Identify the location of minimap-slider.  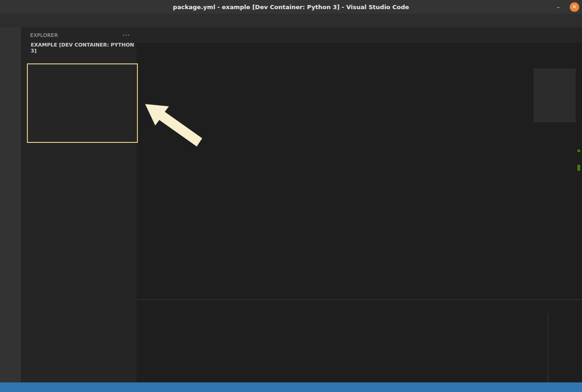
(555, 95).